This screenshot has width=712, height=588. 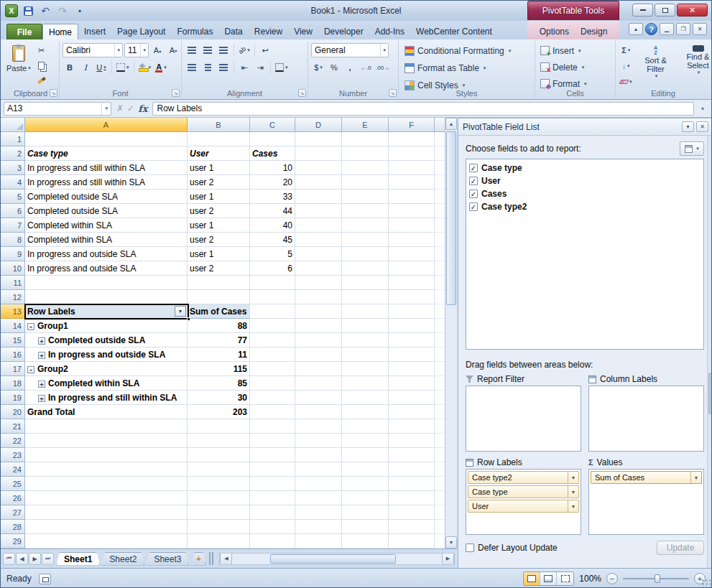 I want to click on comma-style-button: ,, so click(x=350, y=67).